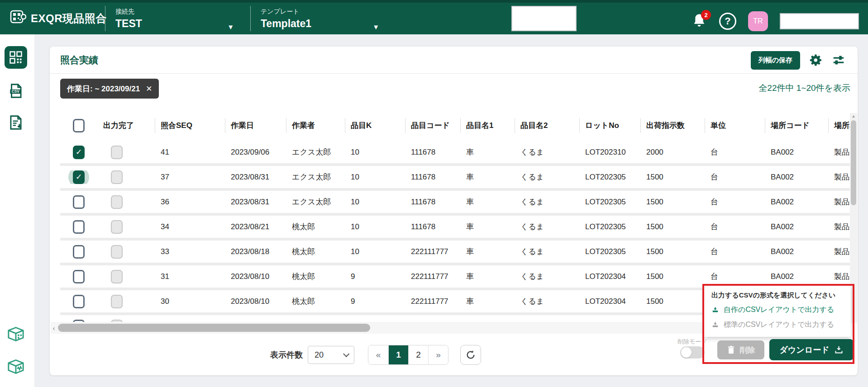 This screenshot has width=868, height=387. What do you see at coordinates (819, 21) in the screenshot?
I see `header-text-input` at bounding box center [819, 21].